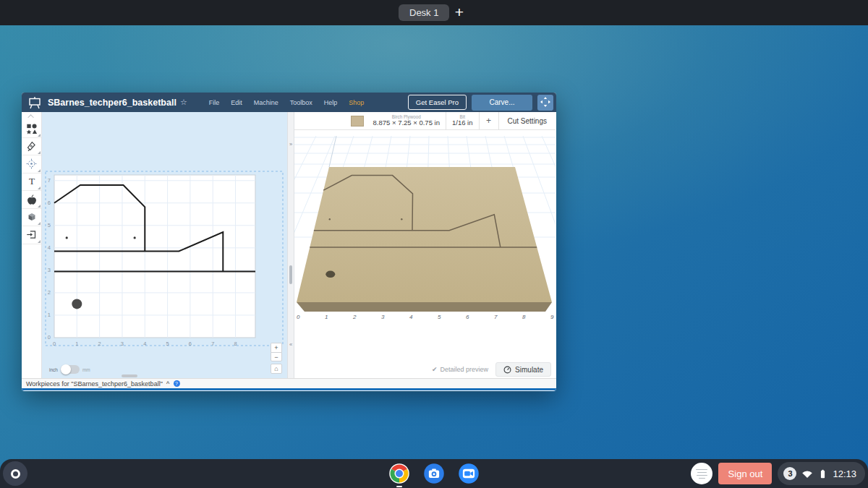 The width and height of the screenshot is (868, 488). Describe the element at coordinates (32, 165) in the screenshot. I see `drill-point-tool` at that location.